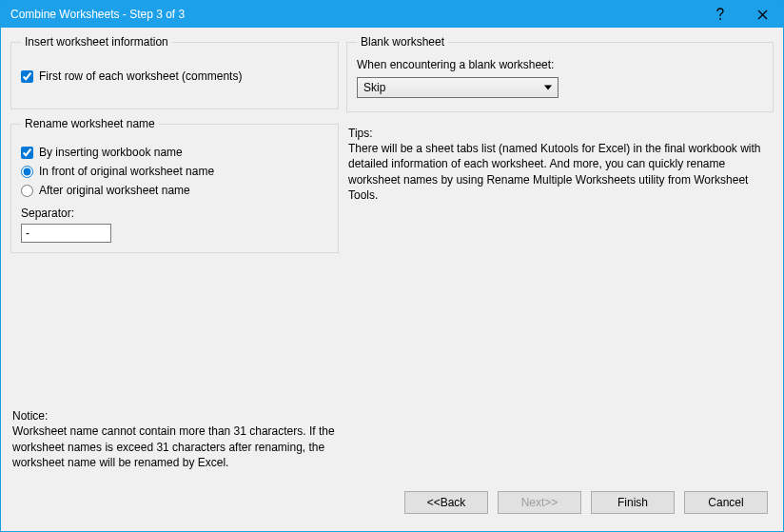  What do you see at coordinates (27, 190) in the screenshot?
I see `after-radio` at bounding box center [27, 190].